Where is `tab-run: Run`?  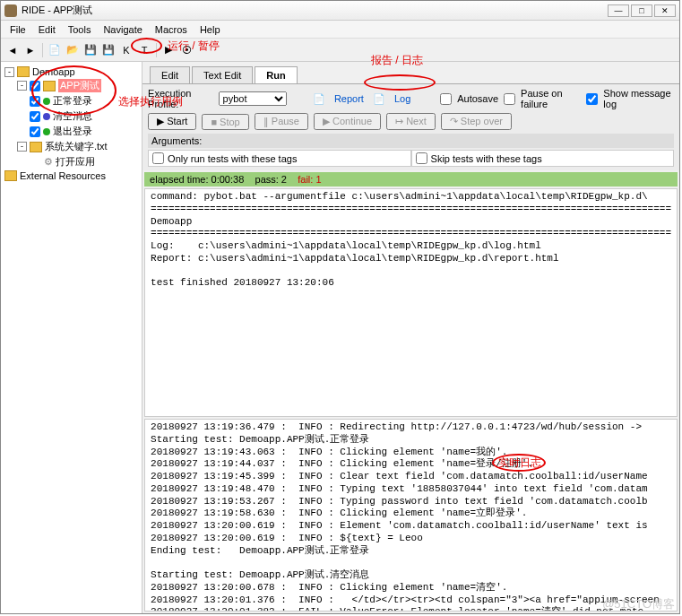
tab-run: Run is located at coordinates (276, 75).